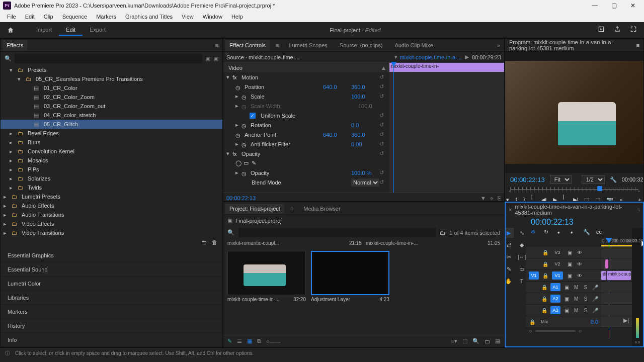 The image size is (644, 362). What do you see at coordinates (509, 269) in the screenshot?
I see `pen-tool-icon: ✎` at bounding box center [509, 269].